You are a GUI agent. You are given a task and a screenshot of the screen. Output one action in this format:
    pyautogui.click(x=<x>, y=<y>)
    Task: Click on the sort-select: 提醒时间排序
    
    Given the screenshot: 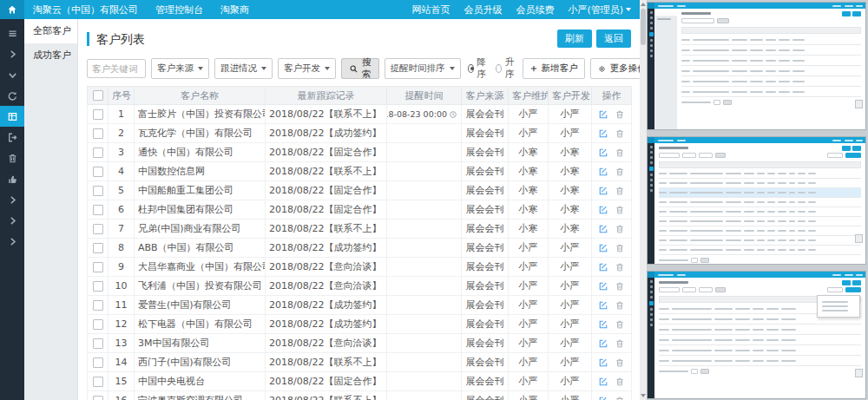 What is the action you would take?
    pyautogui.click(x=423, y=69)
    